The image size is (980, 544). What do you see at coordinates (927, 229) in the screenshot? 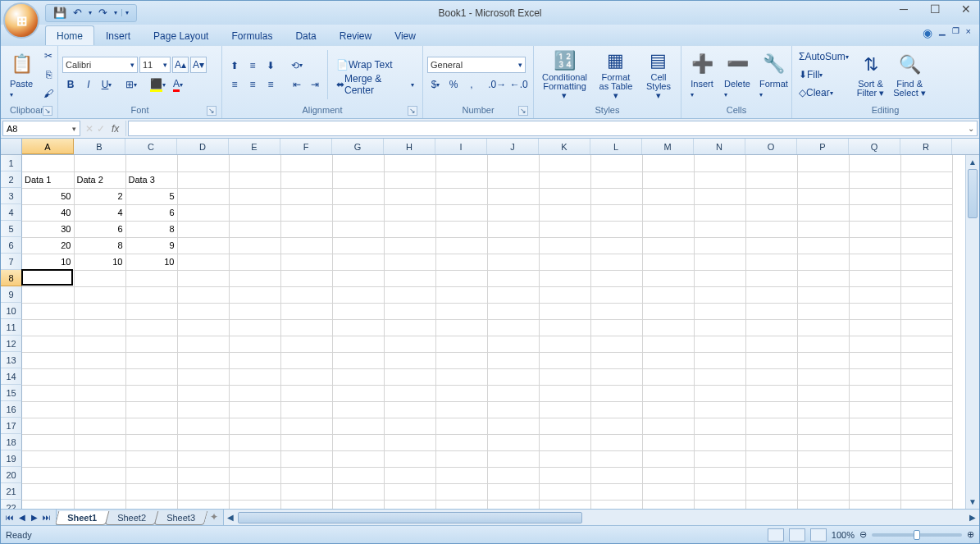
I see `cell-R5` at bounding box center [927, 229].